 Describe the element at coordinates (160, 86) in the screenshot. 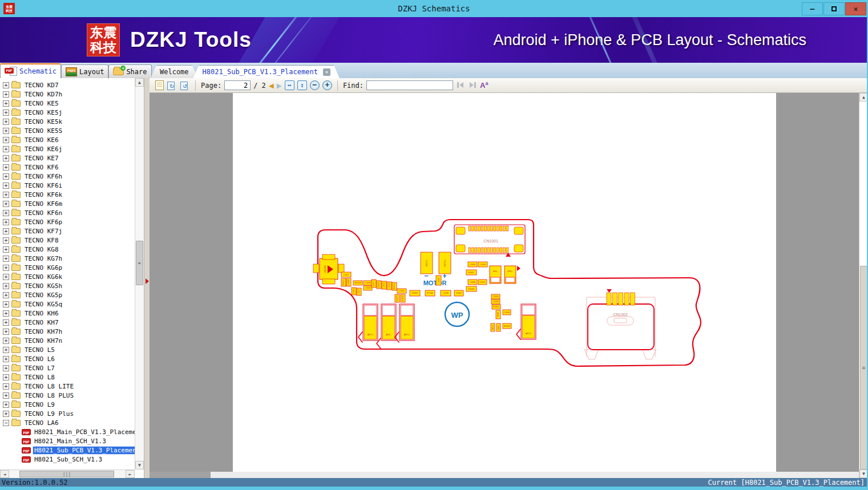

I see `single-page-icon` at that location.